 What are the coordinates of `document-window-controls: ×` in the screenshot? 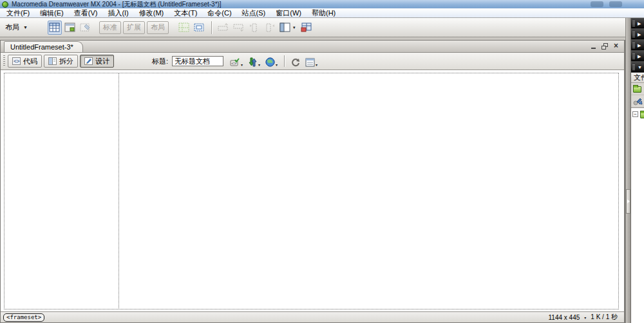 It's located at (605, 46).